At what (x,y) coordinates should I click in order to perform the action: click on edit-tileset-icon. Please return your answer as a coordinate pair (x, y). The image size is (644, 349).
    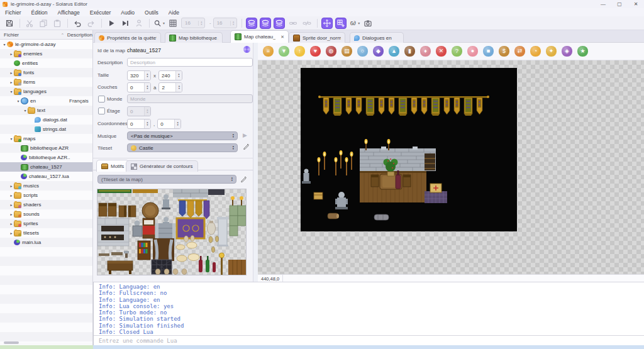
    Looking at the image, I should click on (246, 147).